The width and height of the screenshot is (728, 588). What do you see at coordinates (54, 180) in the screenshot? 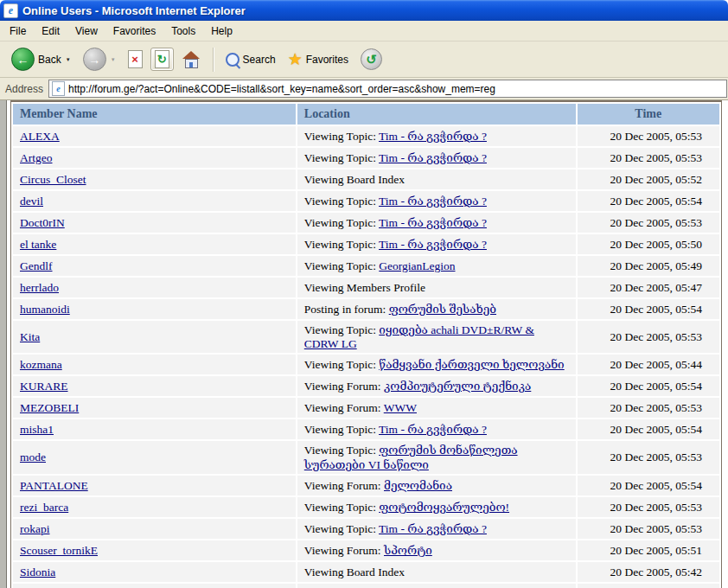
I see `member-link: Circus_Closet` at bounding box center [54, 180].